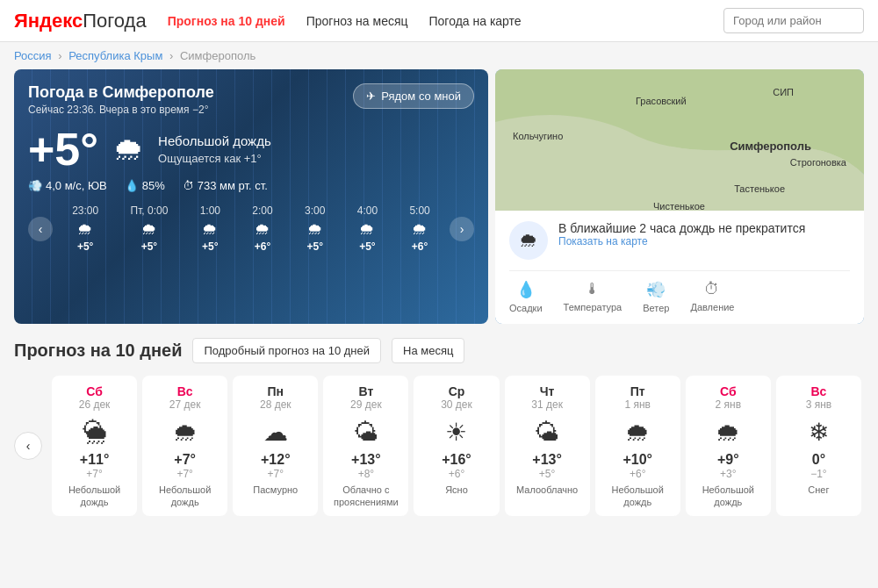  I want to click on day-date: 29 дек, so click(365, 405).